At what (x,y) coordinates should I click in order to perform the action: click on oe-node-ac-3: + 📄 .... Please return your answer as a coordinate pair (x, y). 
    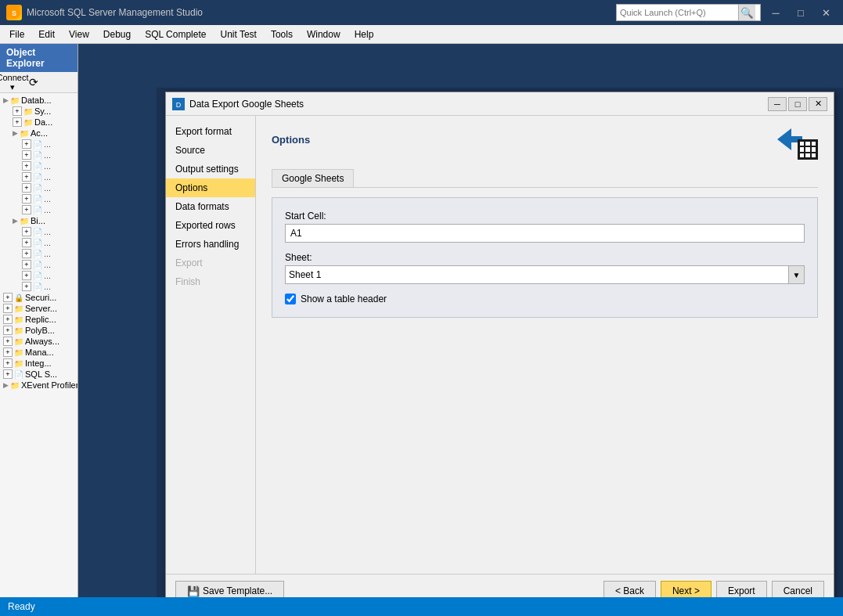
    Looking at the image, I should click on (39, 166).